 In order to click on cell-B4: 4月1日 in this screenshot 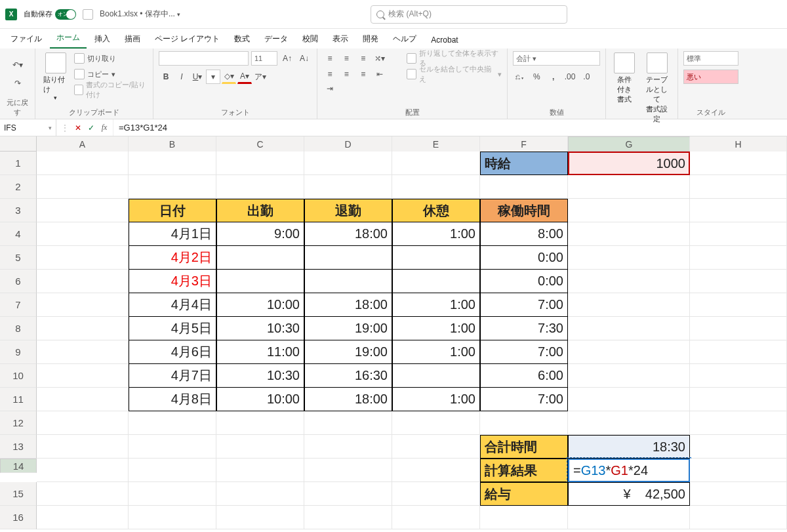, I will do `click(172, 234)`.